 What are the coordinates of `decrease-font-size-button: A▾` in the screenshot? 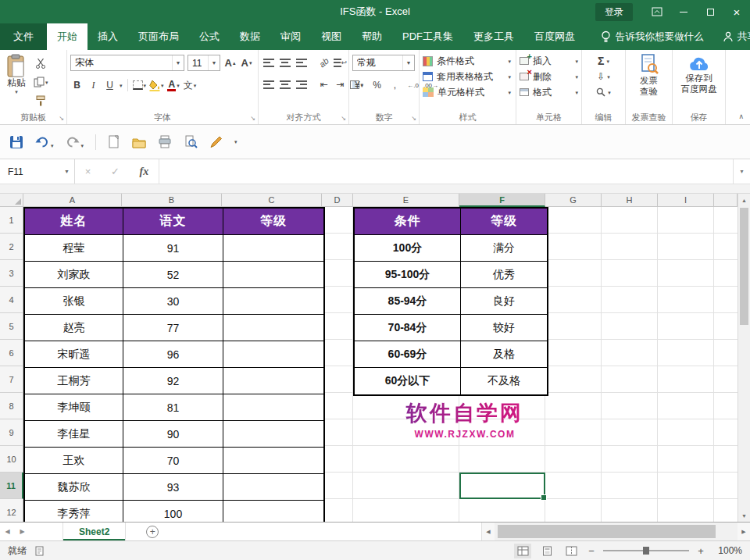 It's located at (247, 63).